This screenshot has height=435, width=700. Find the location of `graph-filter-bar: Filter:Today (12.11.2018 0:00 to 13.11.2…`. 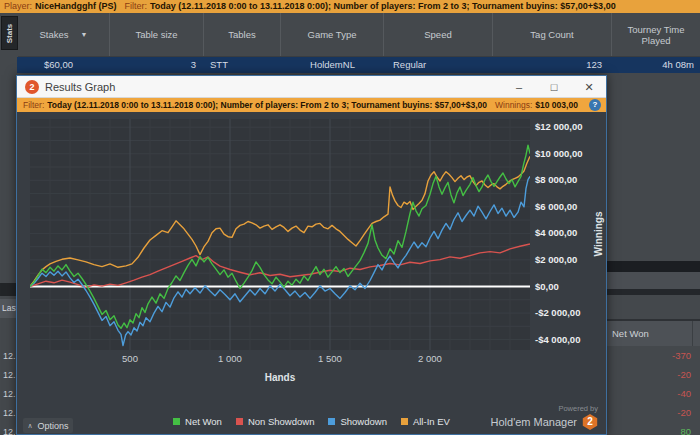

graph-filter-bar: Filter:Today (12.11.2018 0:00 to 13.11.2… is located at coordinates (312, 105).